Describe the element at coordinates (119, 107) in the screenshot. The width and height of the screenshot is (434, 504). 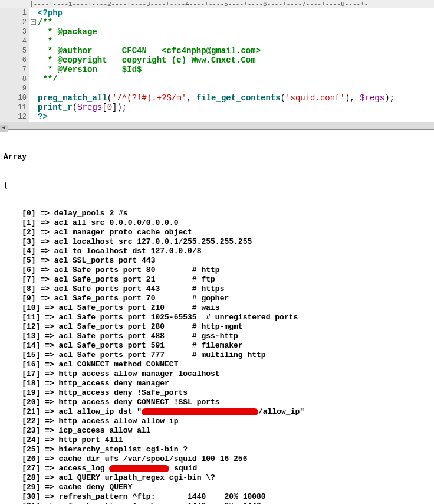
I see `code-token: ]);` at that location.